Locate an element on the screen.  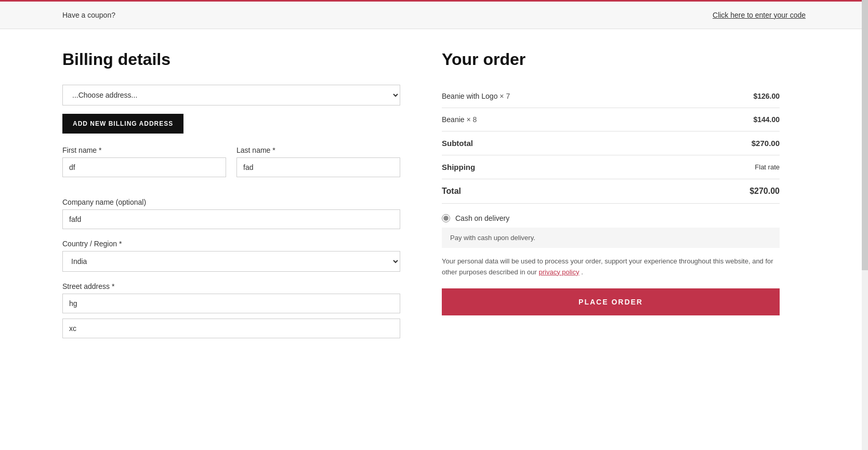
company-label: Company name (optional) is located at coordinates (231, 202).